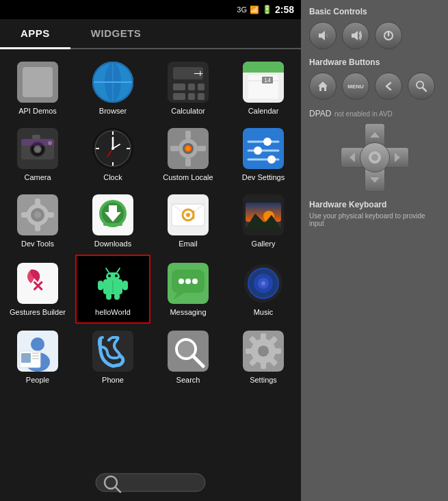 Image resolution: width=448 pixels, height=501 pixels. What do you see at coordinates (421, 86) in the screenshot?
I see `search-hw-button` at bounding box center [421, 86].